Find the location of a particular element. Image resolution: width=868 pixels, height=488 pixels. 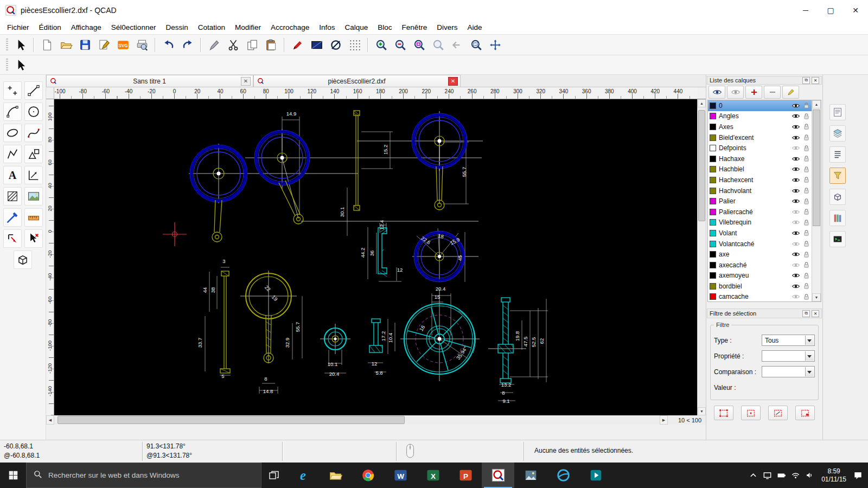

document-tab-sans-titre-1: Sans titre 1✕ is located at coordinates (150, 81).